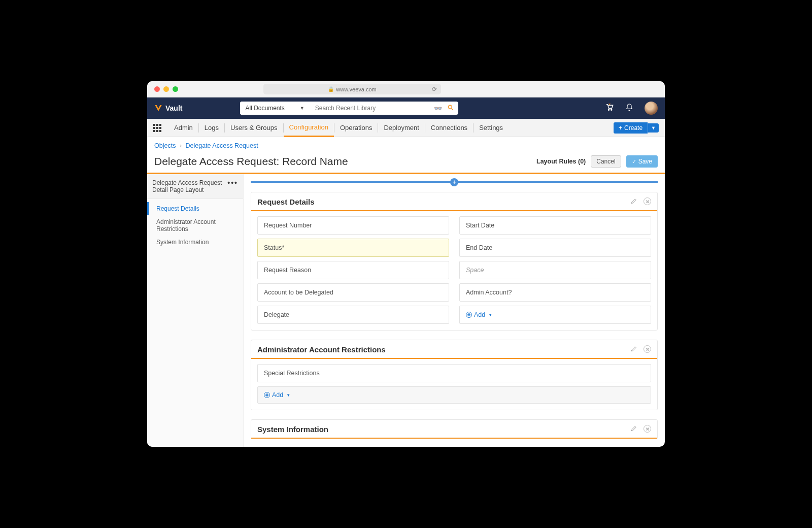 The height and width of the screenshot is (528, 812). I want to click on admin-tab-configuration: Configuration, so click(309, 128).